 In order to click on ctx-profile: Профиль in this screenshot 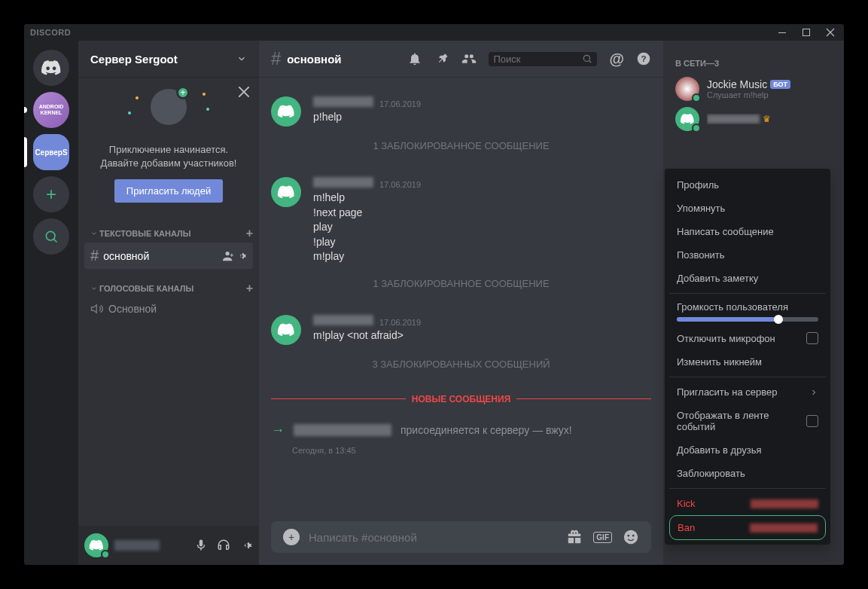, I will do `click(748, 185)`.